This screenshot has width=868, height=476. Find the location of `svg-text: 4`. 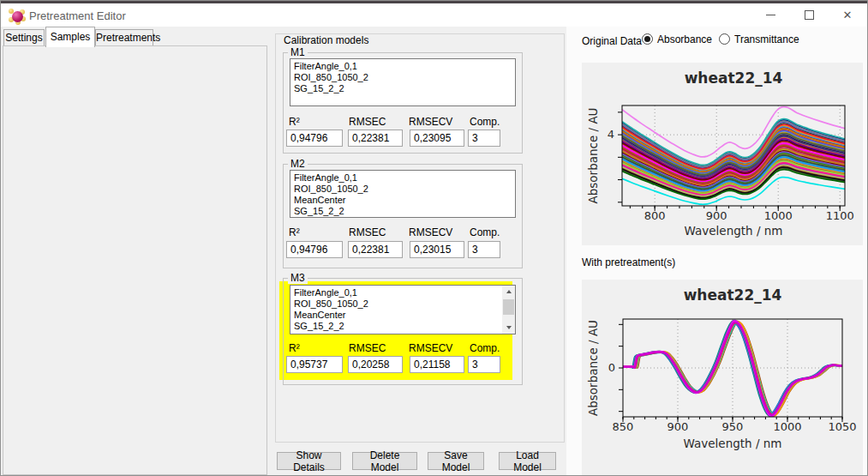

svg-text: 4 is located at coordinates (611, 134).